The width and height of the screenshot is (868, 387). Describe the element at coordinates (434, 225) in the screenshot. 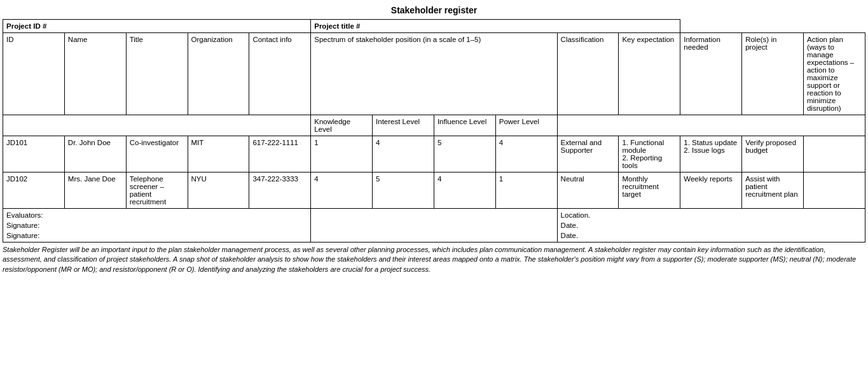

I see `footer-middle-empty` at that location.